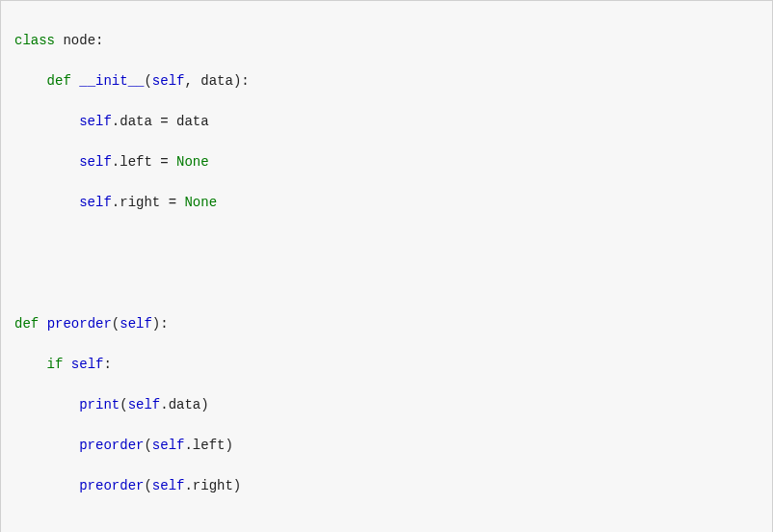 The width and height of the screenshot is (773, 532). What do you see at coordinates (189, 121) in the screenshot?
I see `text: data` at bounding box center [189, 121].